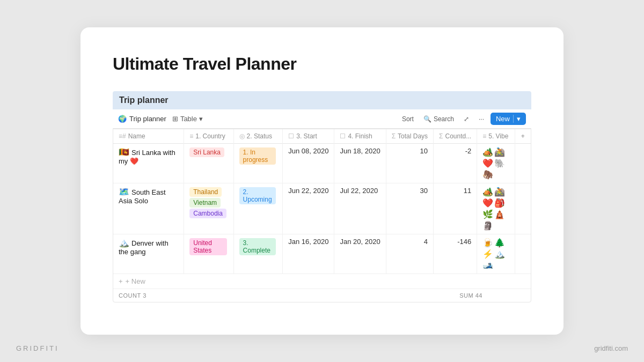 The image size is (644, 362). I want to click on sort-button: Sort, so click(408, 119).